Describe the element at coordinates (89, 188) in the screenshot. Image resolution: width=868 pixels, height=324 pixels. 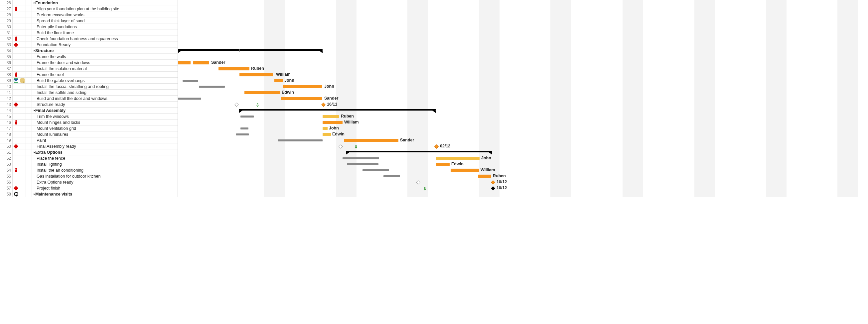
I see `task-row: 57Project finish` at that location.